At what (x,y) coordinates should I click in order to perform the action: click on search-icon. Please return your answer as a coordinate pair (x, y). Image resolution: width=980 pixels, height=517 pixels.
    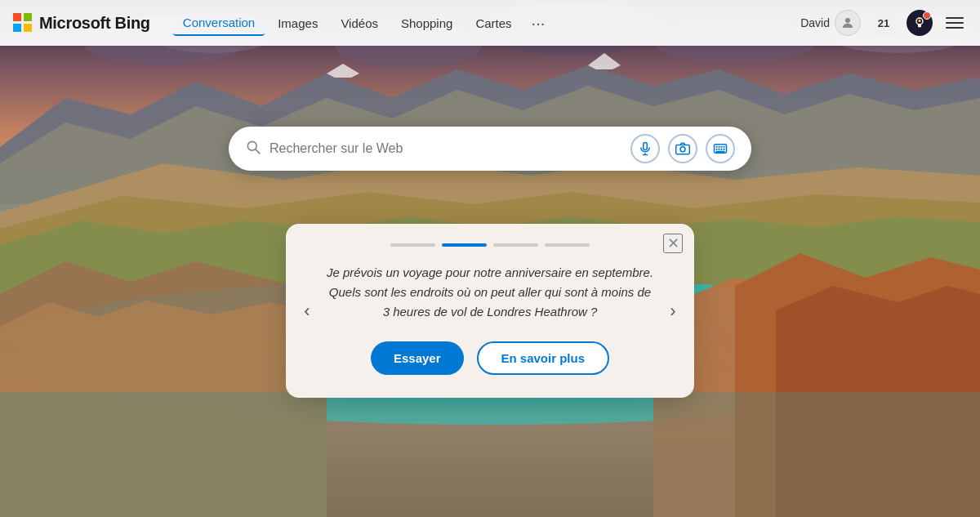
    Looking at the image, I should click on (253, 149).